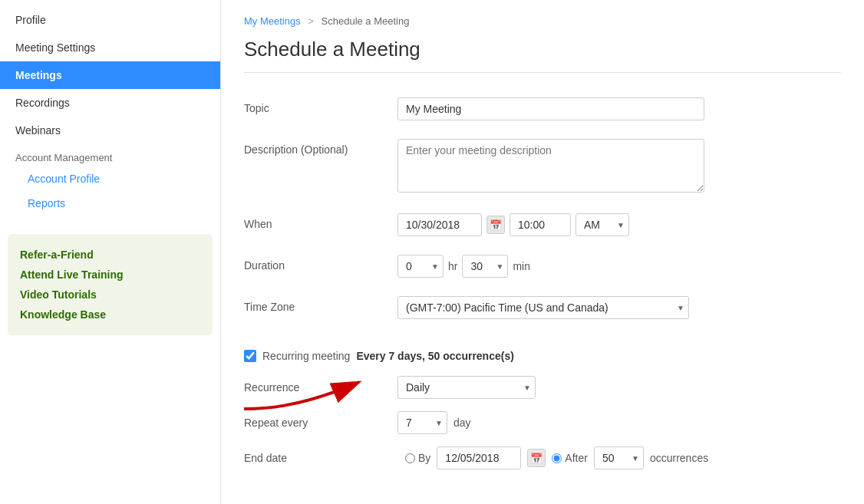 This screenshot has width=864, height=504. What do you see at coordinates (110, 110) in the screenshot?
I see `sidebar-nav: Profile Meeting Settings Meetings Record…` at bounding box center [110, 110].